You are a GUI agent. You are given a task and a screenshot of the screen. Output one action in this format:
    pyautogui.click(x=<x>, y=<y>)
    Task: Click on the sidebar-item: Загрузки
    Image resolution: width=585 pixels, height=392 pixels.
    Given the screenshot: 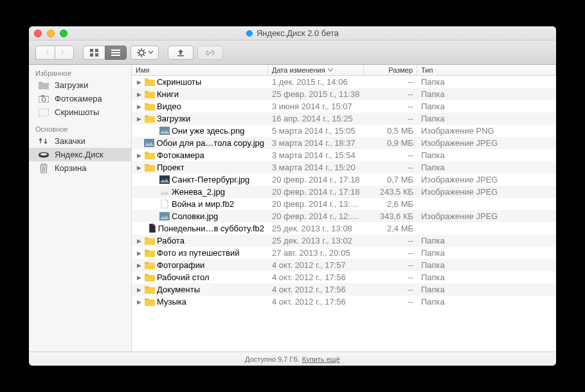 What is the action you would take?
    pyautogui.click(x=80, y=85)
    